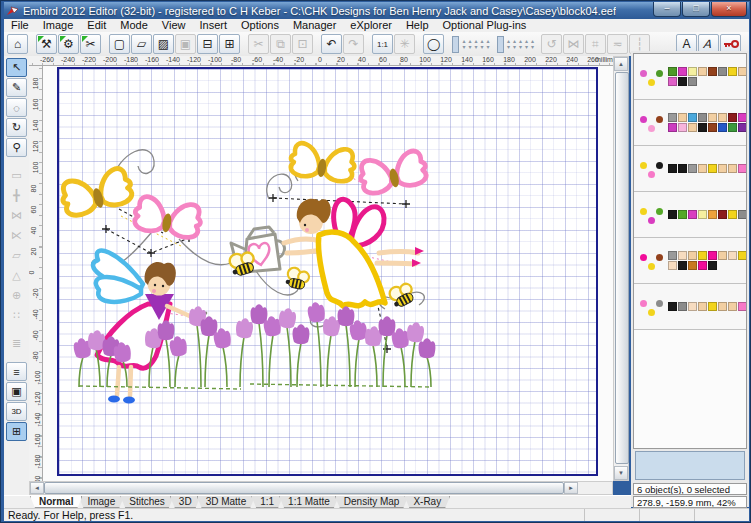 This screenshot has height=523, width=751. I want to click on zoom-box-2-spinners: ▴▴▴▴▴▾▾▾▾▾, so click(522, 44).